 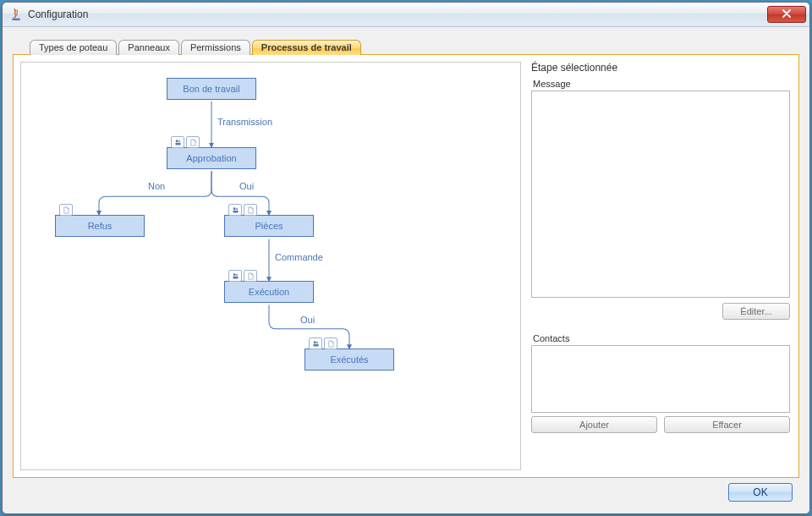 What do you see at coordinates (398, 14) in the screenshot?
I see `window-title: Configuration` at bounding box center [398, 14].